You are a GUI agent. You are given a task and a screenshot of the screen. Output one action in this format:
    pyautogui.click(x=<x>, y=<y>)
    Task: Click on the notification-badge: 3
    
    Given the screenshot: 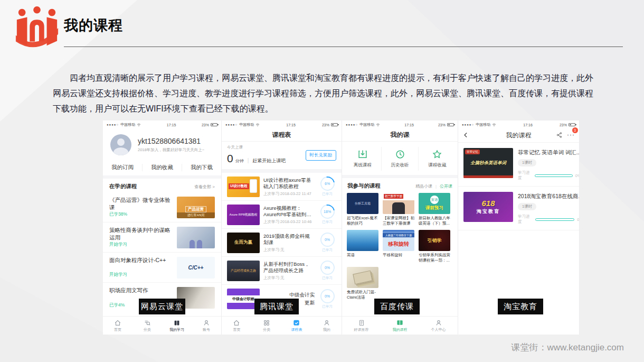 What is the action you would take?
    pyautogui.click(x=575, y=130)
    